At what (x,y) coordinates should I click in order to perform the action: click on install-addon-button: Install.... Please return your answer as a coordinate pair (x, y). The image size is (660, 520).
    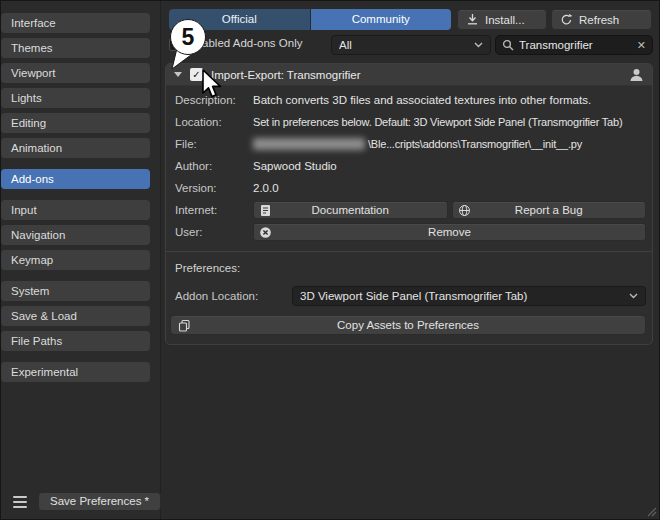
    Looking at the image, I should click on (502, 20).